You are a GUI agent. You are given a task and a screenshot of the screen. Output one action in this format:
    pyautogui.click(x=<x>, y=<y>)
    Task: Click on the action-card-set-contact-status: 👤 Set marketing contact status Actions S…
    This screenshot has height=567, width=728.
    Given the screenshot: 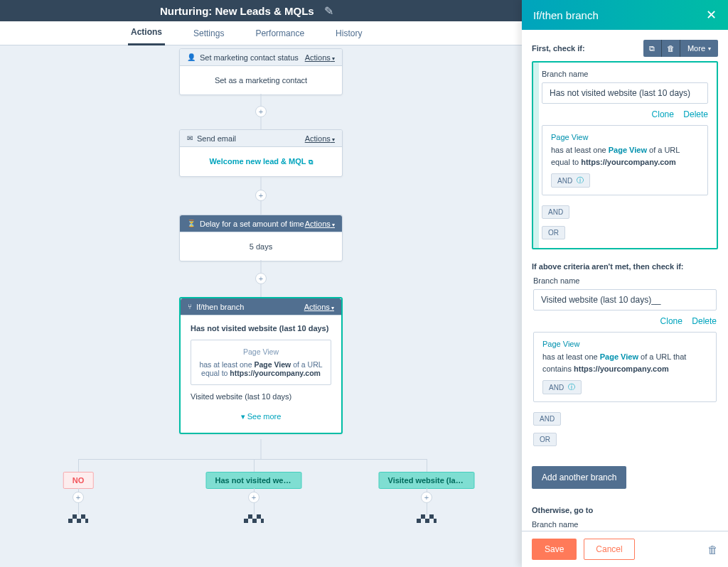 What is the action you would take?
    pyautogui.click(x=261, y=72)
    